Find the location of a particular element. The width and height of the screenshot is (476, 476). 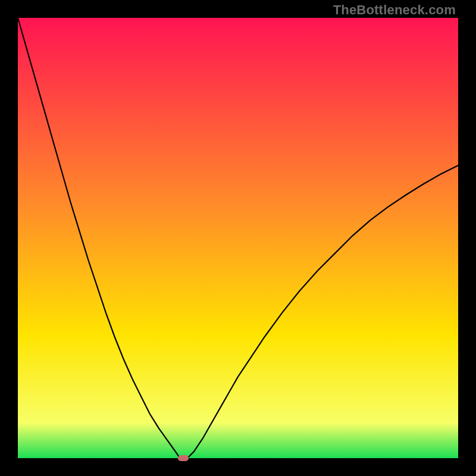

minimum-marker is located at coordinates (183, 458).